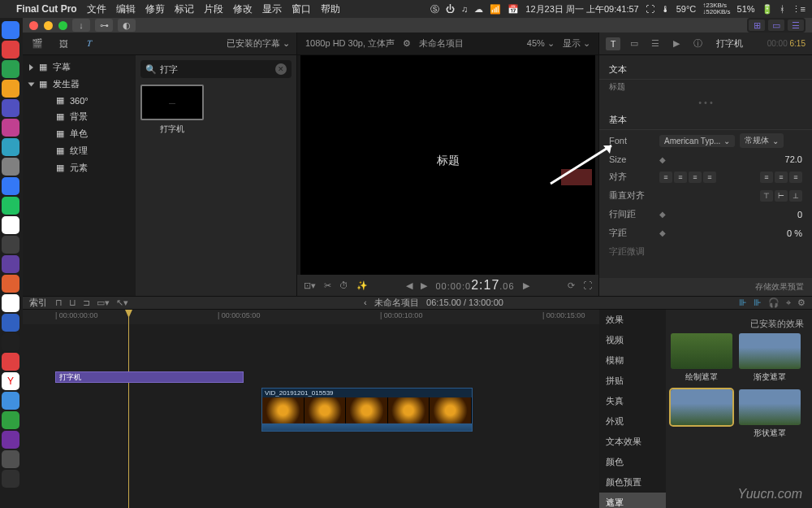  Describe the element at coordinates (97, 10) in the screenshot. I see `menu-file: 文件` at that location.